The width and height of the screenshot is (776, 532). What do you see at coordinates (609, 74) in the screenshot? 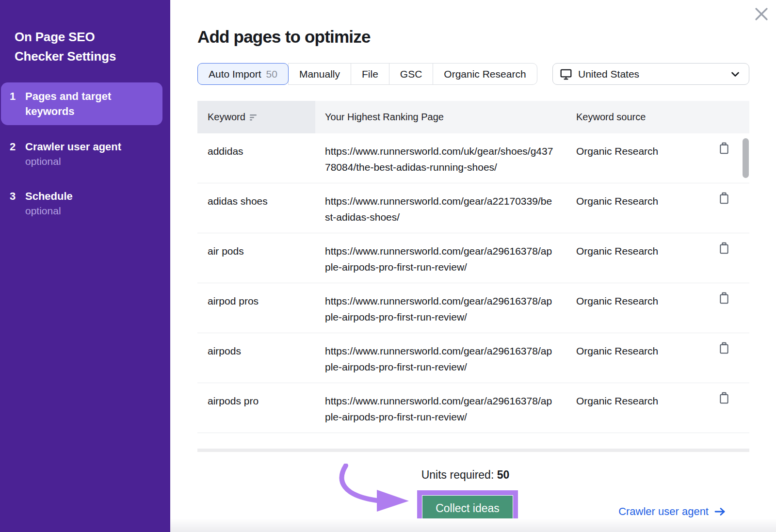
I see `country-select-value: United States` at bounding box center [609, 74].